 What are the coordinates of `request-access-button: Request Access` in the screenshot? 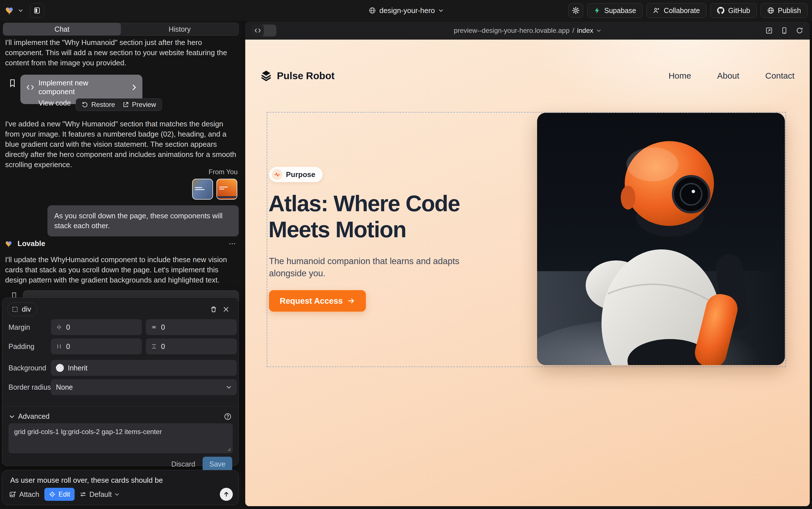 It's located at (318, 301).